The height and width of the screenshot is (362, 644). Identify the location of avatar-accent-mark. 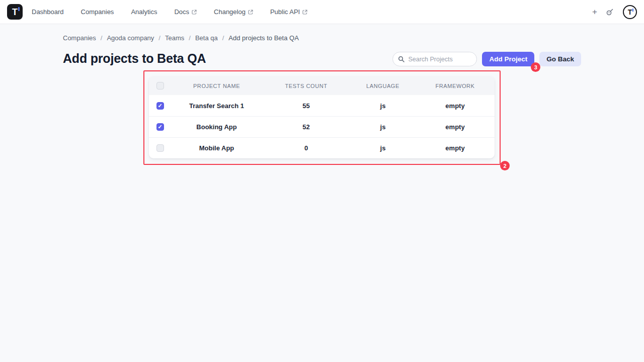
(633, 10).